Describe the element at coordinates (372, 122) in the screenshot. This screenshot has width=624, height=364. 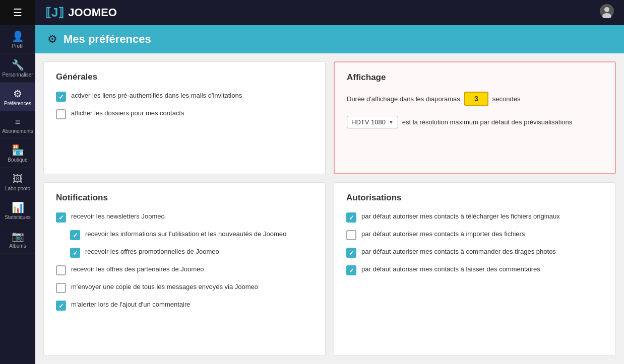
I see `resolution-dropdown: HDTV 1080 ▼` at that location.